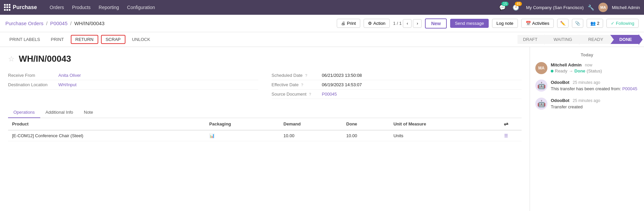  What do you see at coordinates (297, 75) in the screenshot?
I see `scheduled-date-label: Scheduled Date ?` at bounding box center [297, 75].